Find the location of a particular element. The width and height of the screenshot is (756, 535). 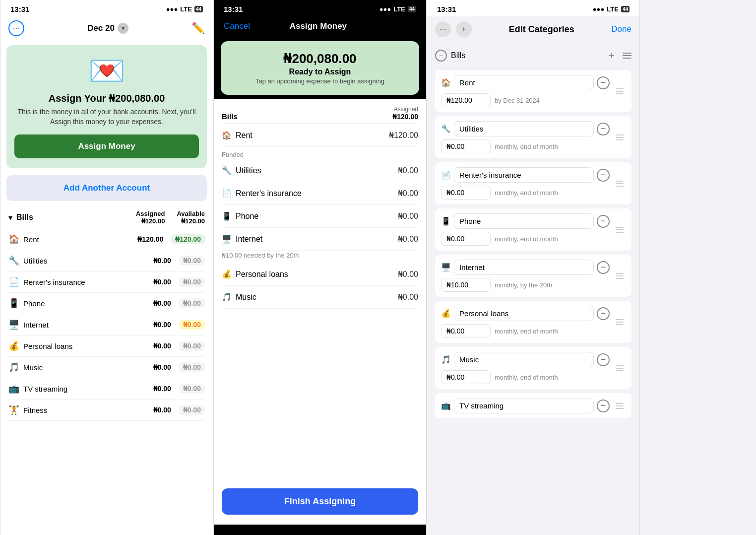

music-name-input is located at coordinates (524, 359).